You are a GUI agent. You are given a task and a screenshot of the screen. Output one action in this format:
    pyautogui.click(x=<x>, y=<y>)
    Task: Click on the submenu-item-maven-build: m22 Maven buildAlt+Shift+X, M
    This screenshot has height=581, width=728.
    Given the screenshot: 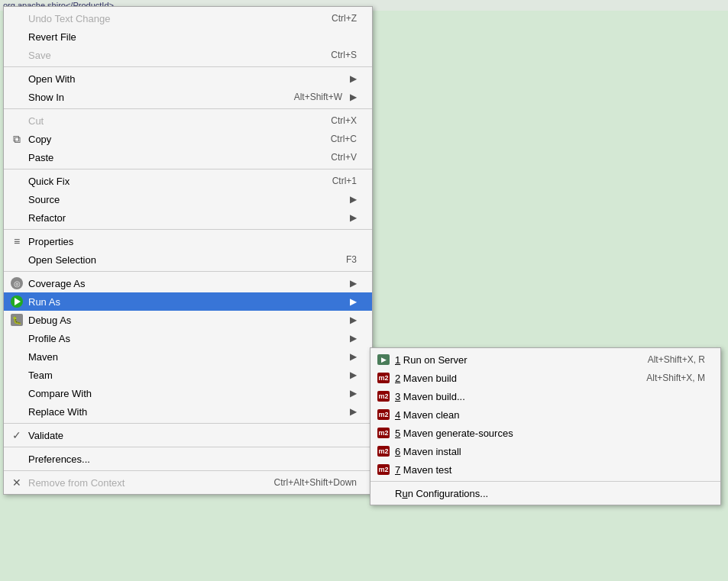 What is the action you would take?
    pyautogui.click(x=545, y=378)
    